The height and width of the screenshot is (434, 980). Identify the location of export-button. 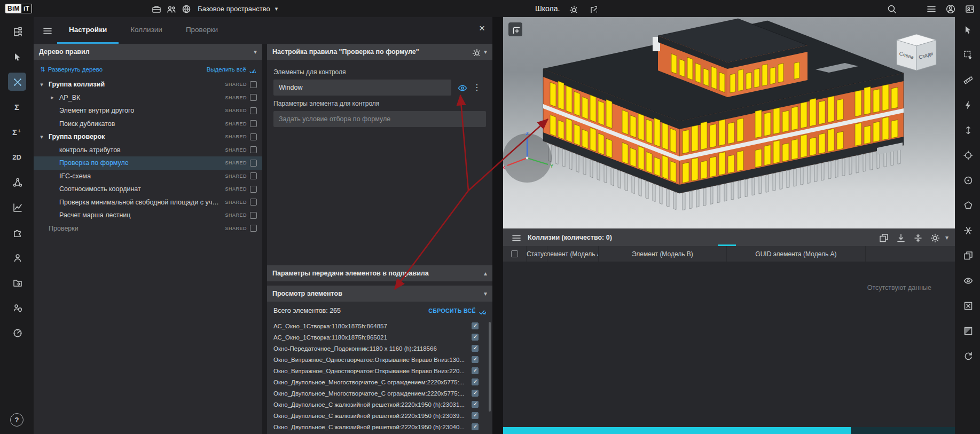
(900, 238).